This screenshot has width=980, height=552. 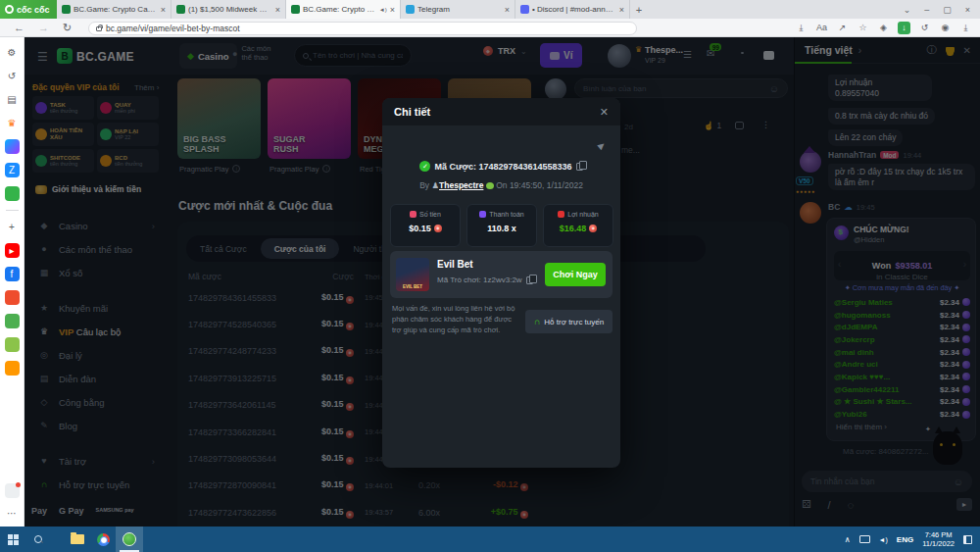 What do you see at coordinates (884, 27) in the screenshot?
I see `adblock-shield-icon: ◈` at bounding box center [884, 27].